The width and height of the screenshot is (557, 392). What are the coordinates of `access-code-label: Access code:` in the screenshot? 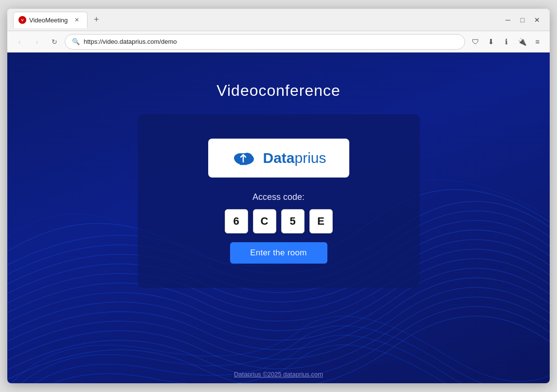 It's located at (278, 197).